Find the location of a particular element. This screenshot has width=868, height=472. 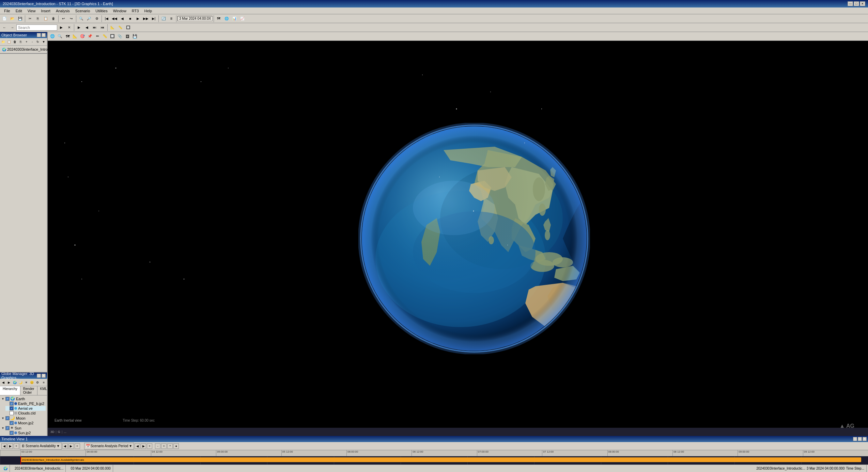

pe-checkbox: ✓ is located at coordinates (12, 404).